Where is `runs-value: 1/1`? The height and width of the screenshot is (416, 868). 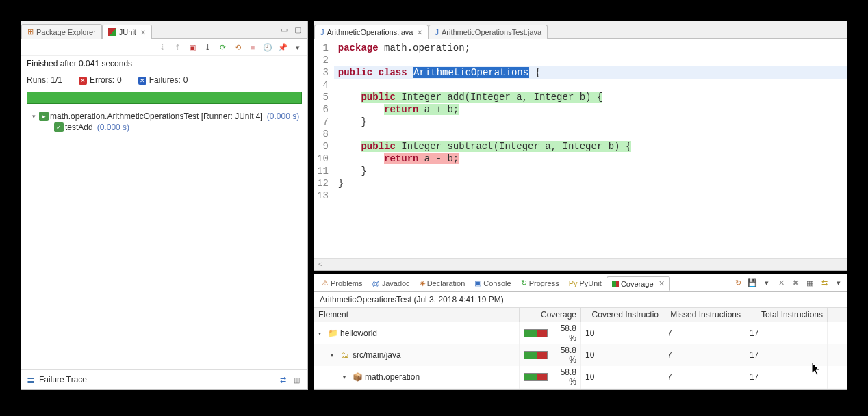
runs-value: 1/1 is located at coordinates (56, 80).